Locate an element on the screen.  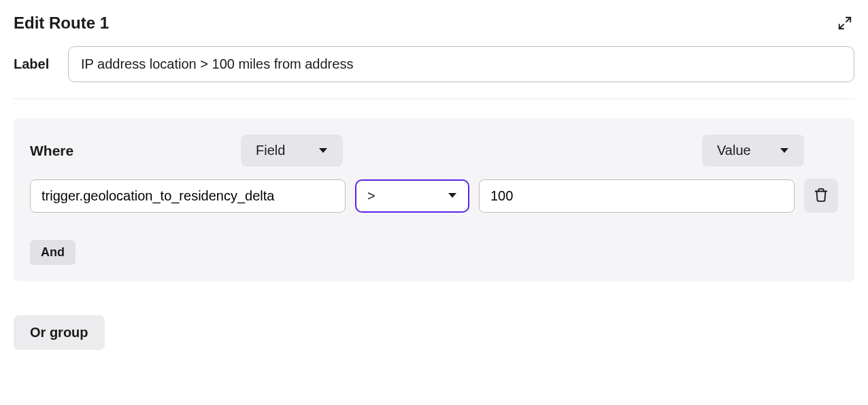
delete-condition-button is located at coordinates (821, 196).